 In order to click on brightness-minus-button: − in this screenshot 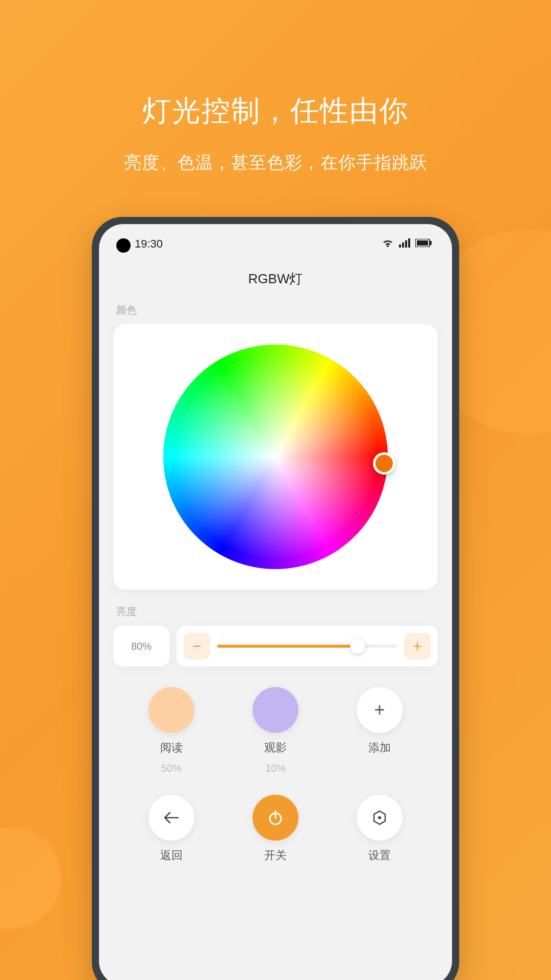, I will do `click(197, 646)`.